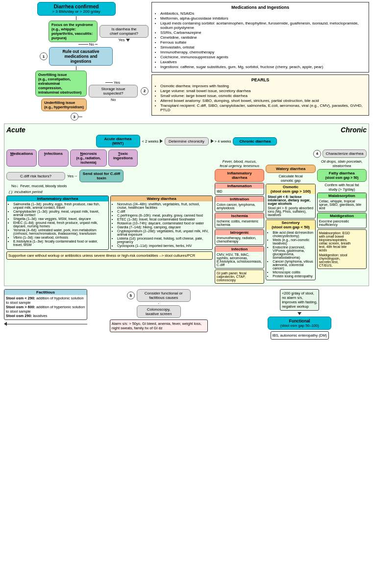 This screenshot has width=373, height=588. I want to click on meds-item: SSRIs, Carbamazepine, so click(263, 32).